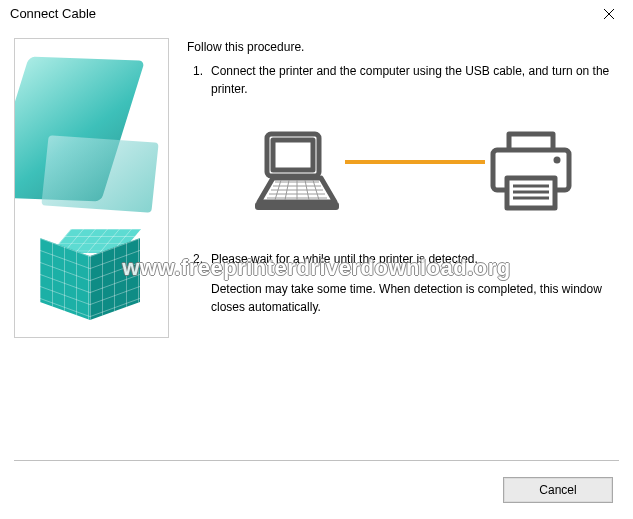 The image size is (633, 519). I want to click on cancel-button: Cancel, so click(558, 490).